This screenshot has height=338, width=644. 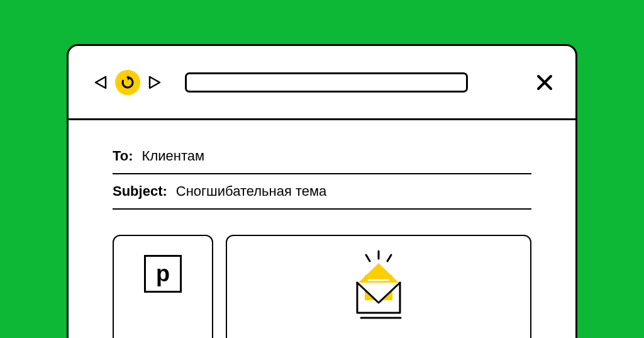 I want to click on close-icon, so click(x=545, y=82).